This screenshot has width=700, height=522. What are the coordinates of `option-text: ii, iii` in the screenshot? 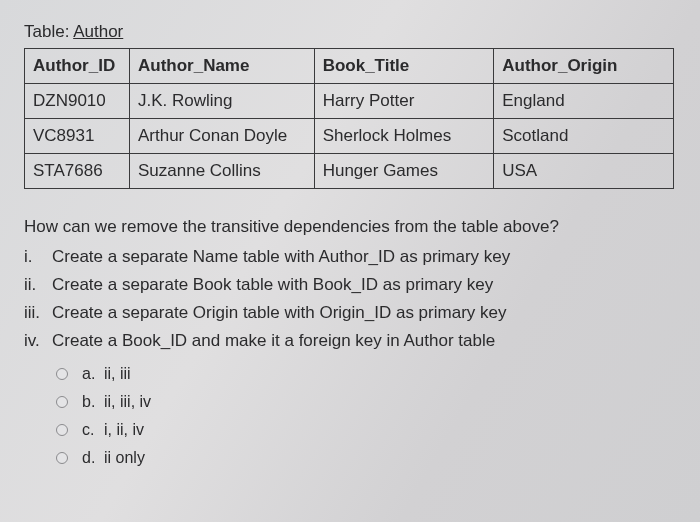 It's located at (118, 374).